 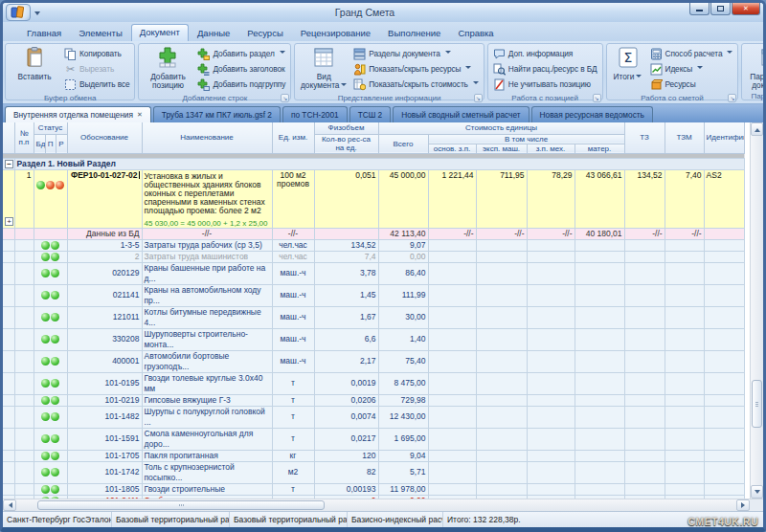 What do you see at coordinates (214, 33) in the screenshot?
I see `menu-tab-3: Данные` at bounding box center [214, 33].